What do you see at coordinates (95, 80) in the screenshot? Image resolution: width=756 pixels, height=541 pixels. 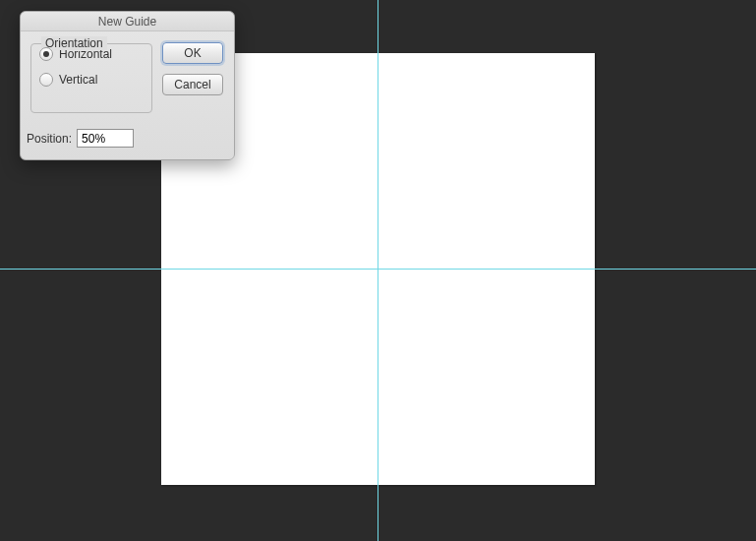 I see `orientation-radio-vertical: Vertical` at bounding box center [95, 80].